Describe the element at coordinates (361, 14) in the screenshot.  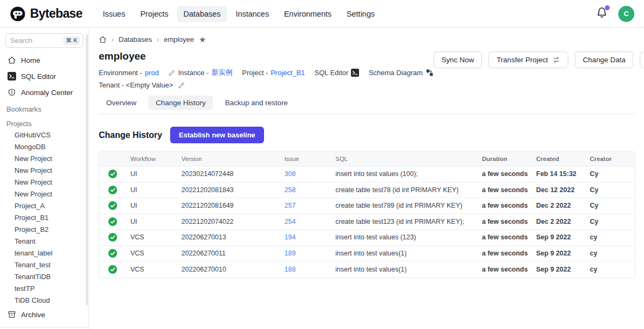
I see `nav-item-settings: Settings` at that location.